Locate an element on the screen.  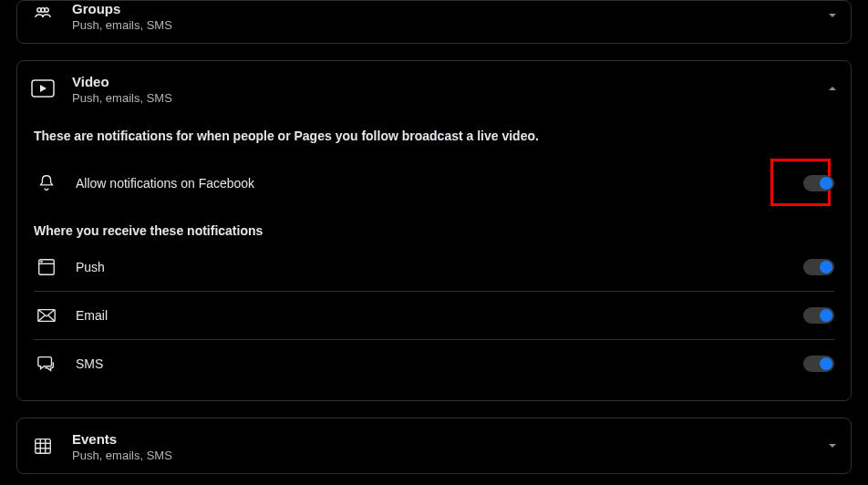
sms-toggle is located at coordinates (819, 364).